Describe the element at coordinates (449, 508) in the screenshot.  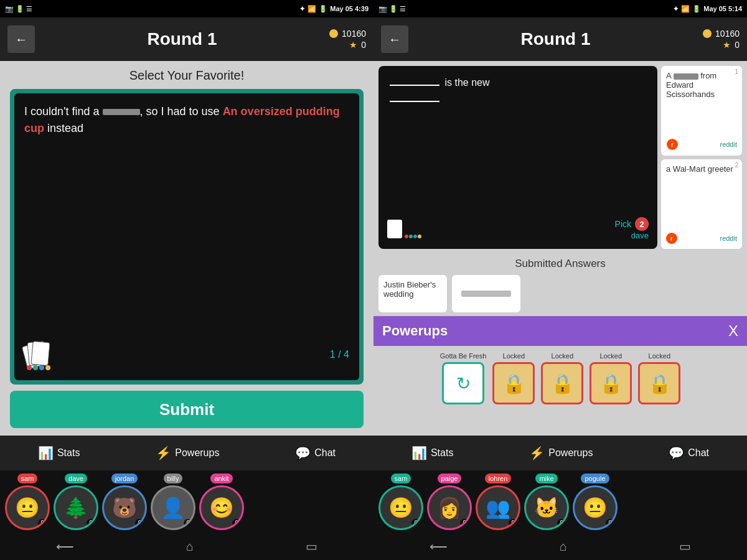
I see `player-avatar-paige-right: 👩 0` at that location.